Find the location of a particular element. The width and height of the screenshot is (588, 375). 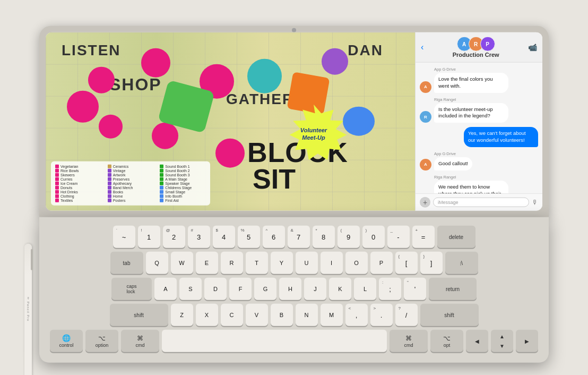

key-equals: += is located at coordinates (423, 237).